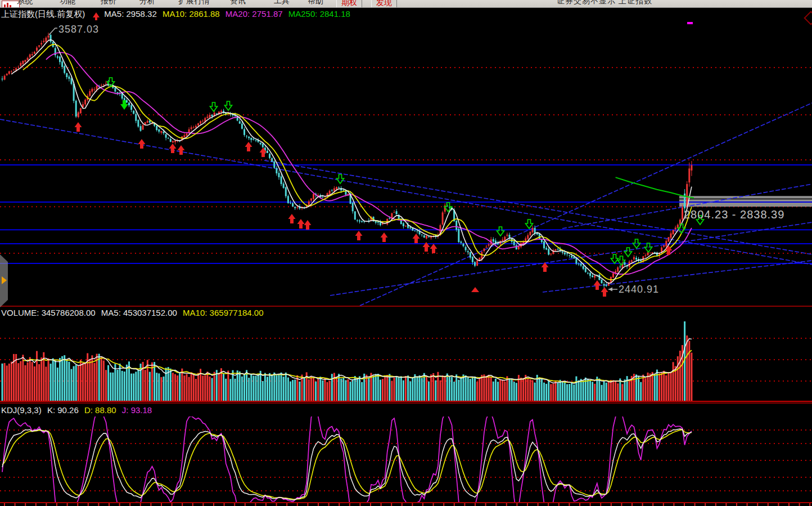 The image size is (812, 506). Describe the element at coordinates (734, 215) in the screenshot. I see `gap-range-label: 2804.23 - 2838.39` at that location.